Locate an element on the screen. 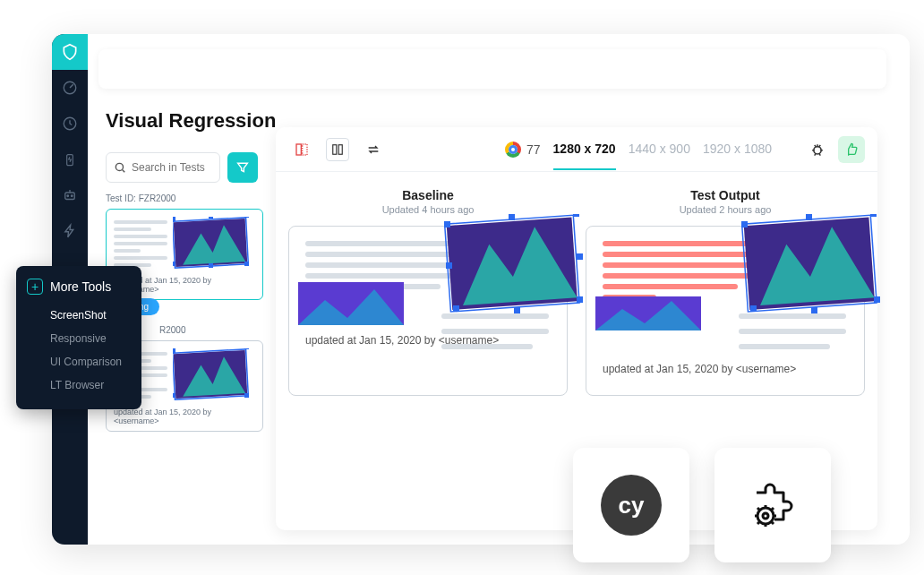 This screenshot has width=924, height=575. nav-bolt-icon is located at coordinates (70, 231).